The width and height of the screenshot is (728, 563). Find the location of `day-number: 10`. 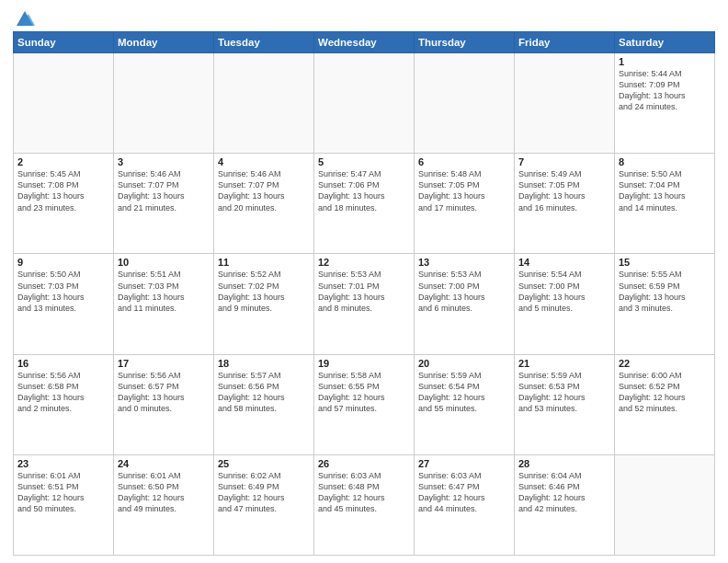

day-number: 10 is located at coordinates (164, 262).